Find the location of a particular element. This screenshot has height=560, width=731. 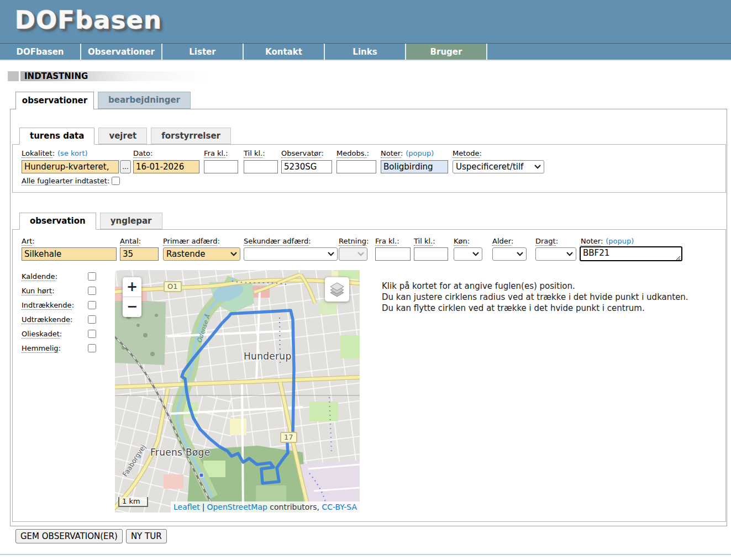

app-header: DOFbasen is located at coordinates (366, 22).